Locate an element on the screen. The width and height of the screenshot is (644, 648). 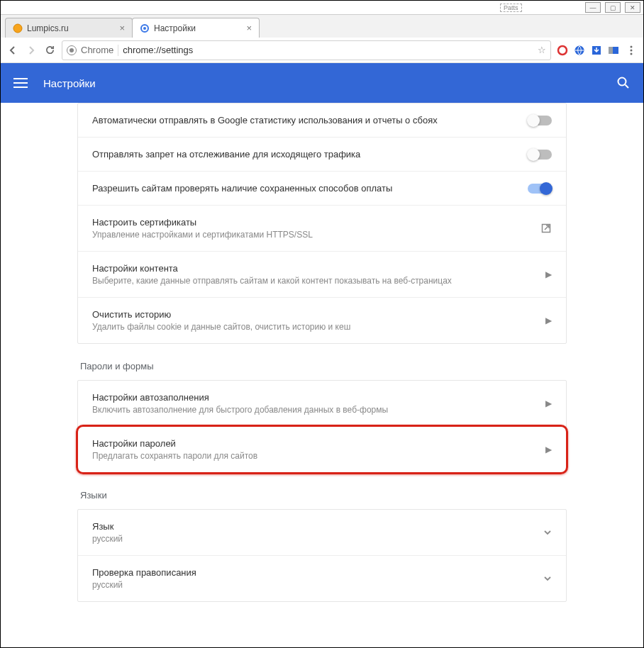
maximize-button: ▢ is located at coordinates (613, 7).